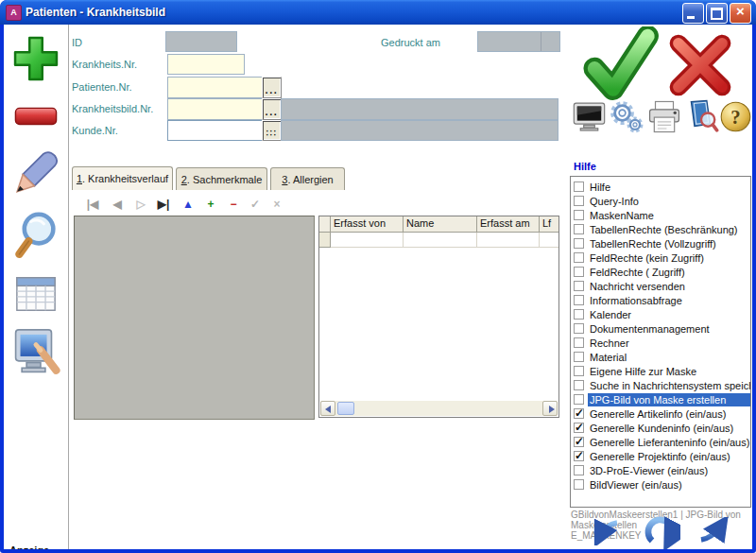 Image resolution: width=756 pixels, height=553 pixels. I want to click on column-header: Erfasst von, so click(367, 225).